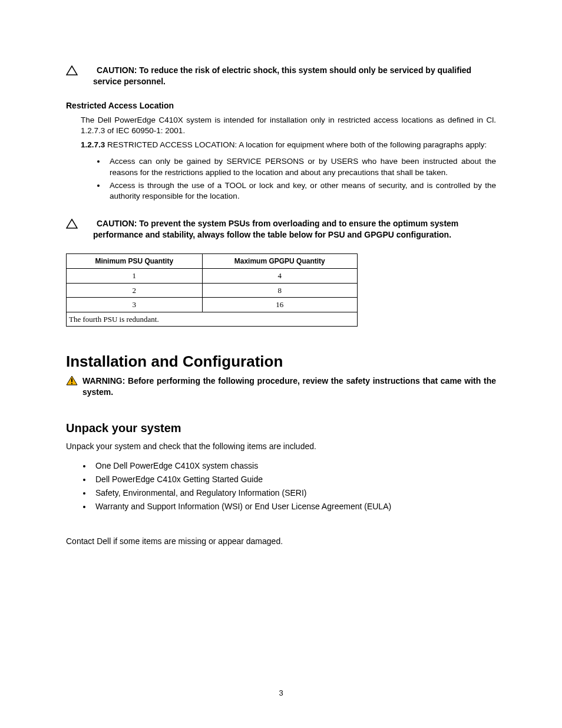 The width and height of the screenshot is (562, 728). Describe the element at coordinates (281, 179) in the screenshot. I see `restricted-bullets: Access can only be gained by SERVICE PER…` at that location.